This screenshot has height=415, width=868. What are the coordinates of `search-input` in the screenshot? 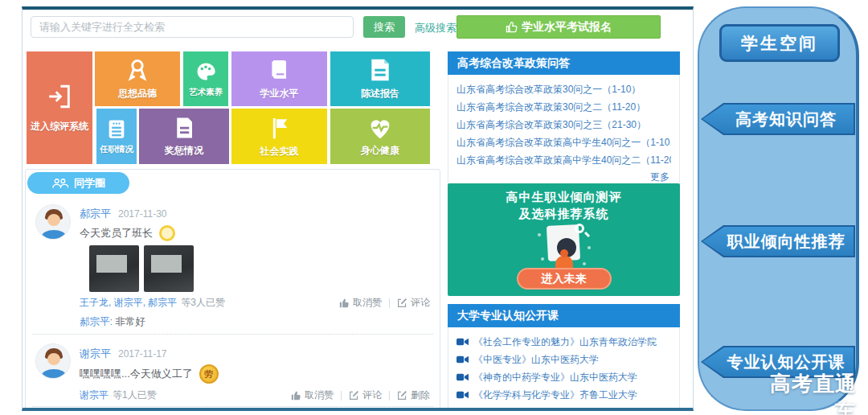 It's located at (192, 27).